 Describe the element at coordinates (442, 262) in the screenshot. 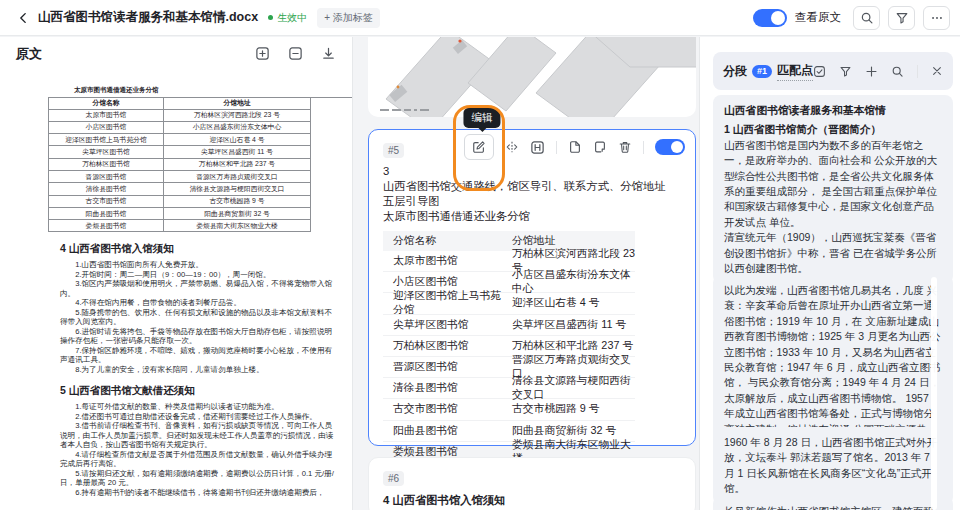

I see `branch-name-cell: 太原市图书馆` at that location.